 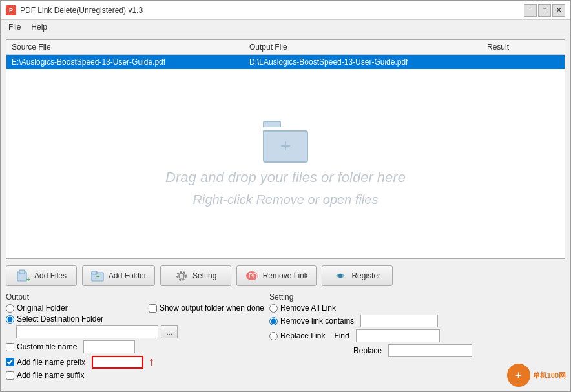 What do you see at coordinates (286, 276) in the screenshot?
I see `toolbar: + Add Files + Add Folder Set` at bounding box center [286, 276].